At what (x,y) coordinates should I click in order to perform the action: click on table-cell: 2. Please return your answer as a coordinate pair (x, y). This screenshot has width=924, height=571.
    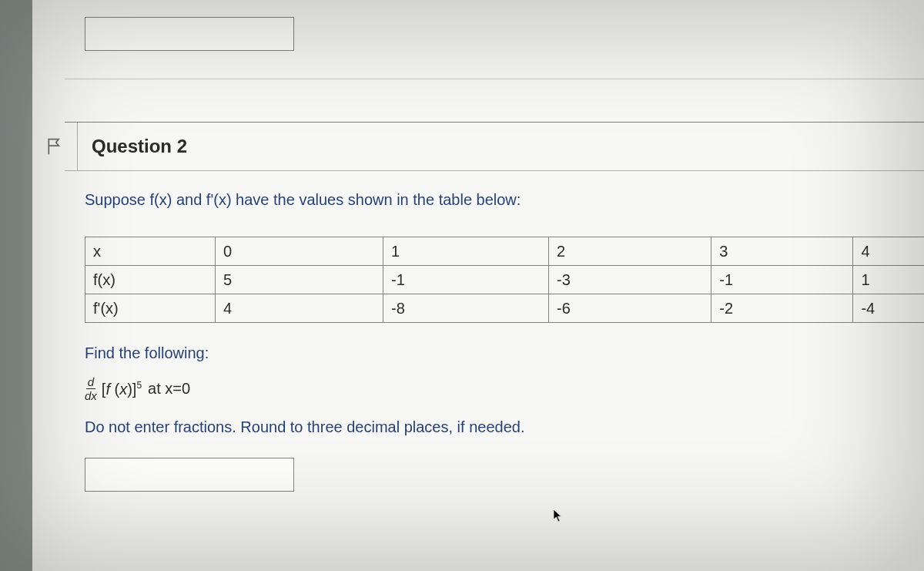
    Looking at the image, I should click on (630, 251).